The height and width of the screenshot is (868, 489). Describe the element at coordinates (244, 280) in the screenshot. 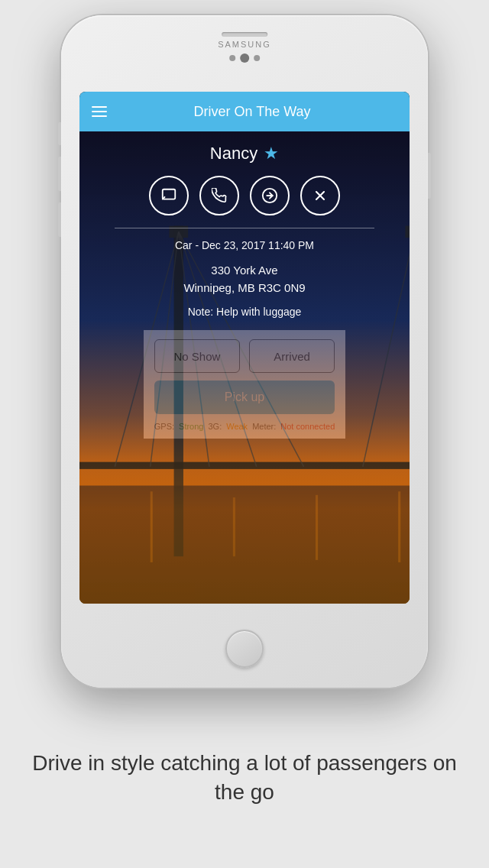

I see `address-block: 330 York Ave Winnipeg, MB R3C 0N9` at that location.